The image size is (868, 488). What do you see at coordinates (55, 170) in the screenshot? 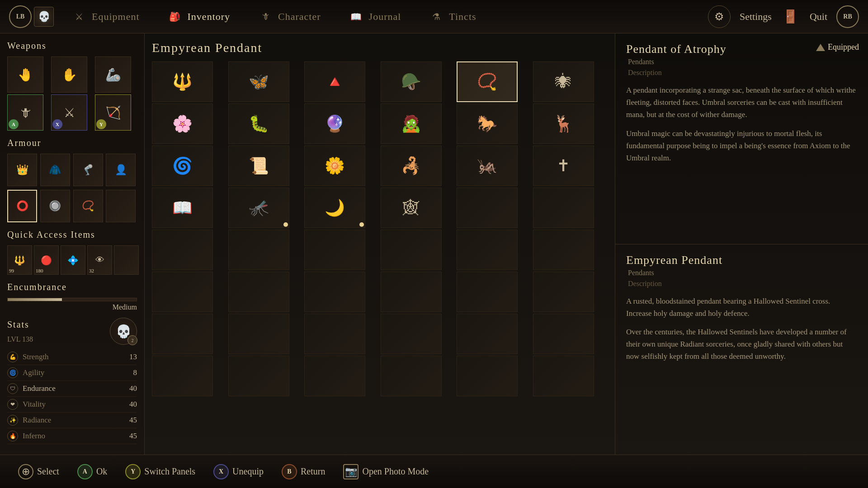
I see `armour-chest-icon: 🧥` at bounding box center [55, 170].